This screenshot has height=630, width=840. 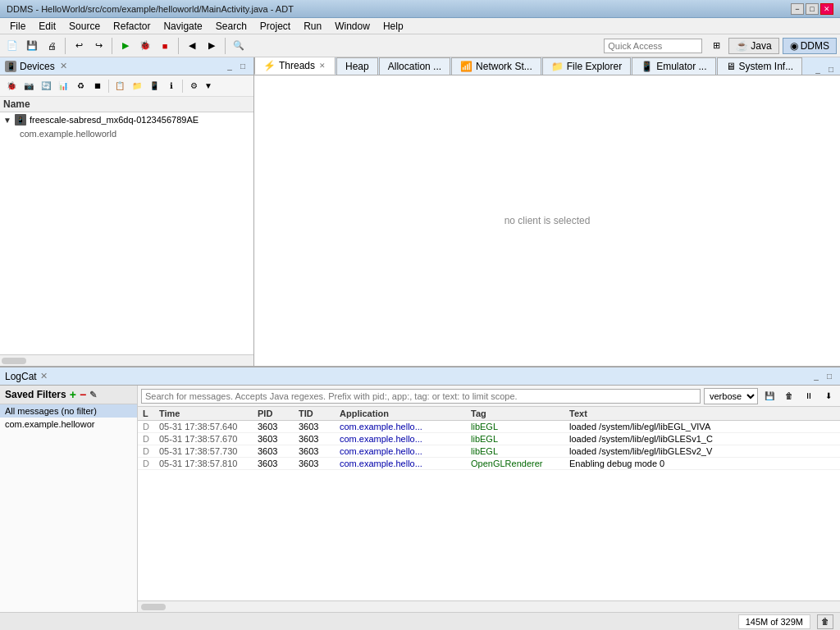 I want to click on table-row: D 05-31 17:38:57.640 3603 3603 com.examp…, so click(x=489, y=427).